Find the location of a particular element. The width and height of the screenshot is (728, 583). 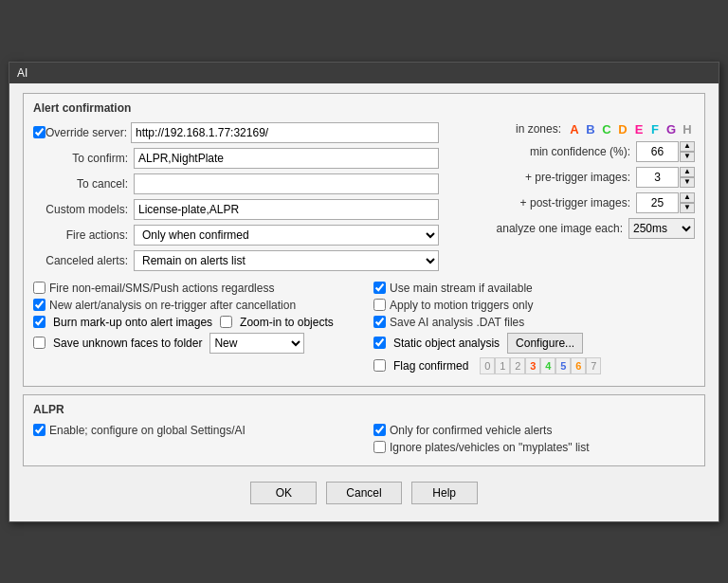

use-main-stream-label: Use main stream if available is located at coordinates (461, 288).